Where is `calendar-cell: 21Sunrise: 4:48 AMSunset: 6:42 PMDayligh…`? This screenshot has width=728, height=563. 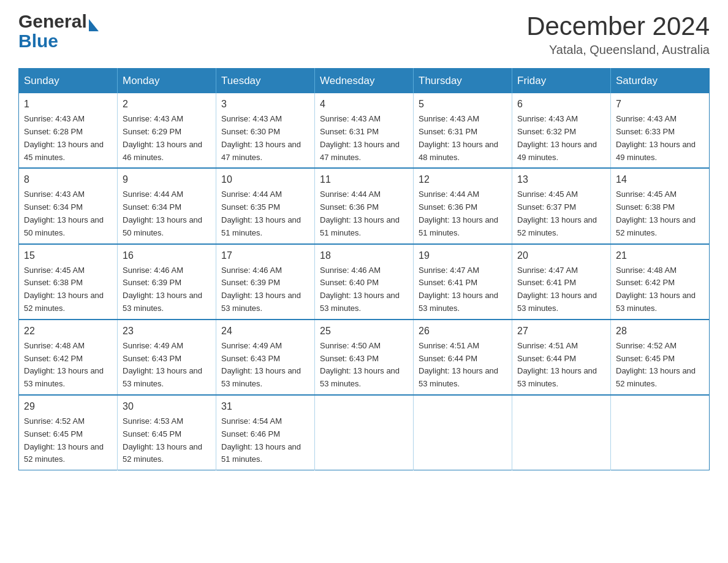
calendar-cell: 21Sunrise: 4:48 AMSunset: 6:42 PMDayligh… is located at coordinates (661, 282).